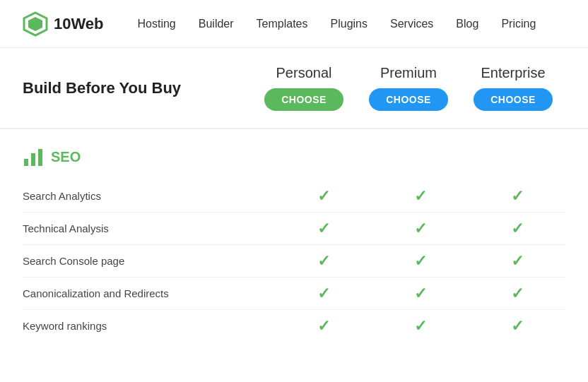  I want to click on table-row: Search Console page, so click(294, 261).